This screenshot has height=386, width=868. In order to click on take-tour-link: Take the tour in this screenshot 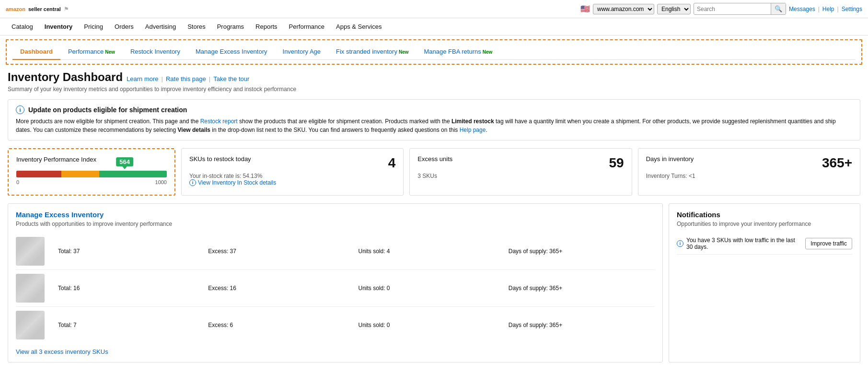, I will do `click(231, 79)`.